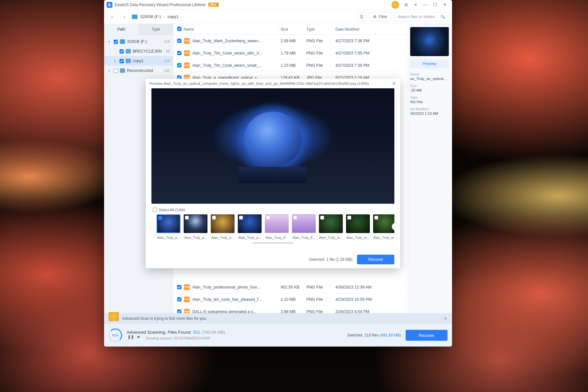 The height and width of the screenshot is (392, 588). I want to click on tree-item: $RECYCLE.BIN 54, so click(139, 51).